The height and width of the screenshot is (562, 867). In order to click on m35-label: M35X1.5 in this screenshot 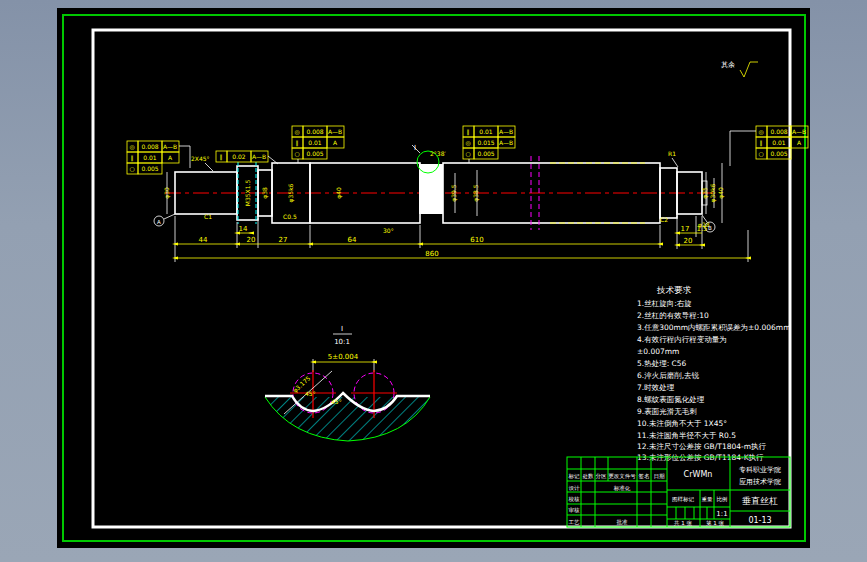, I will do `click(248, 194)`.